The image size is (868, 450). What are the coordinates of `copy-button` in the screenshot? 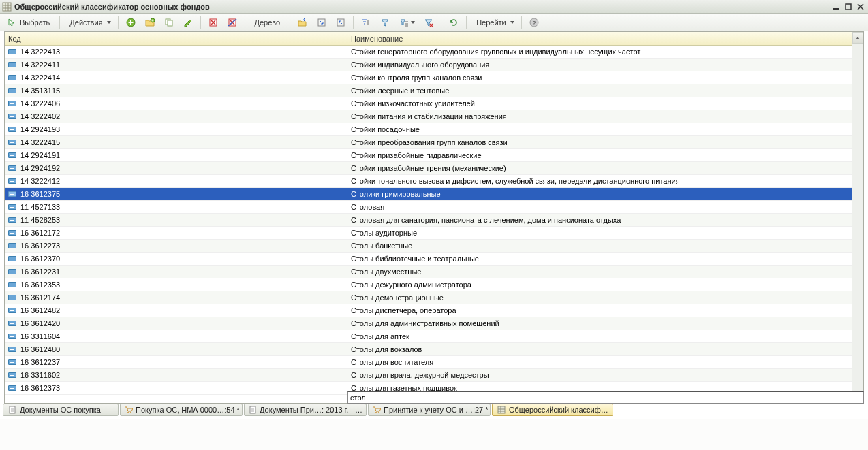 It's located at (169, 22).